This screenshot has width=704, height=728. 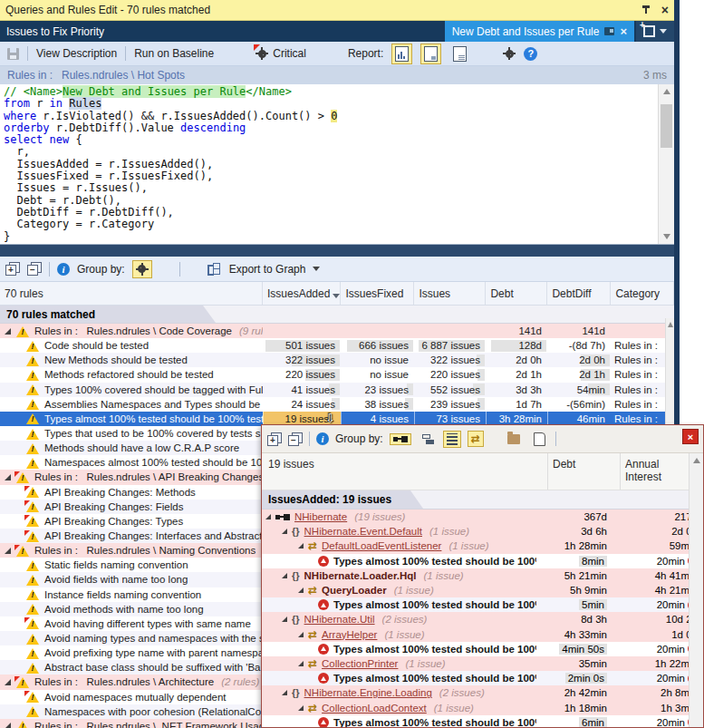 What do you see at coordinates (337, 250) in the screenshot?
I see `splitter-bar` at bounding box center [337, 250].